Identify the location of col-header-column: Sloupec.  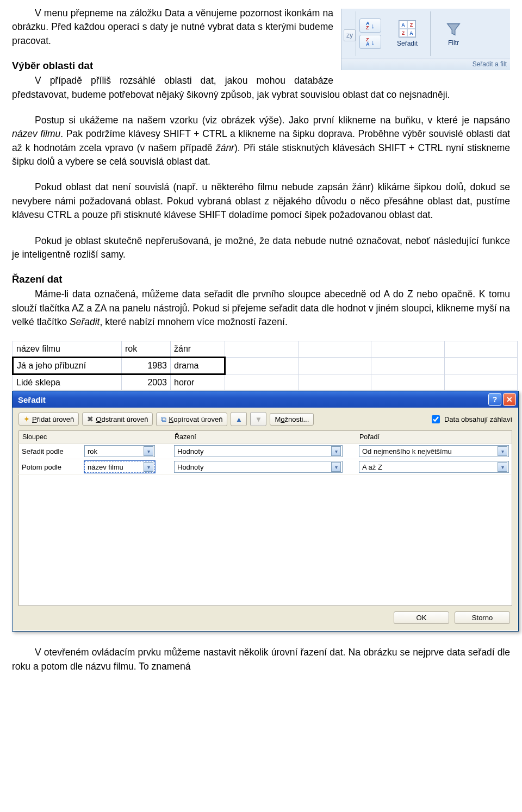
(96, 437).